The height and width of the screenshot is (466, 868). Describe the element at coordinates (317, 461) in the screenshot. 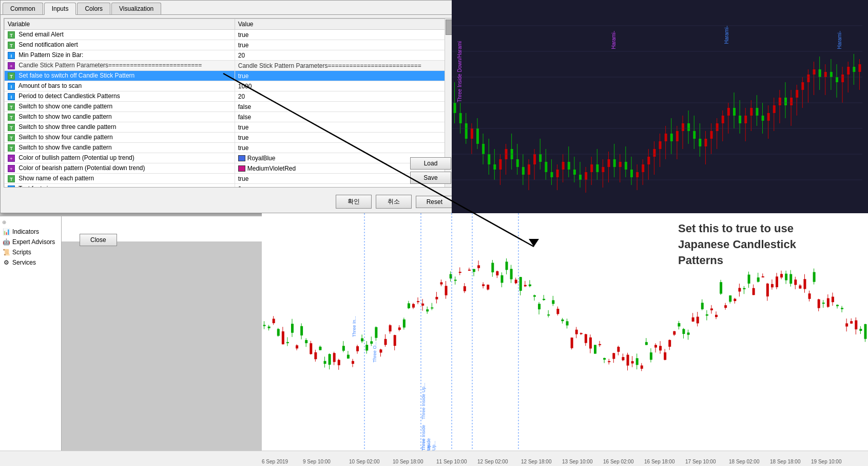

I see `time-2: 9 Sep 10:00` at that location.